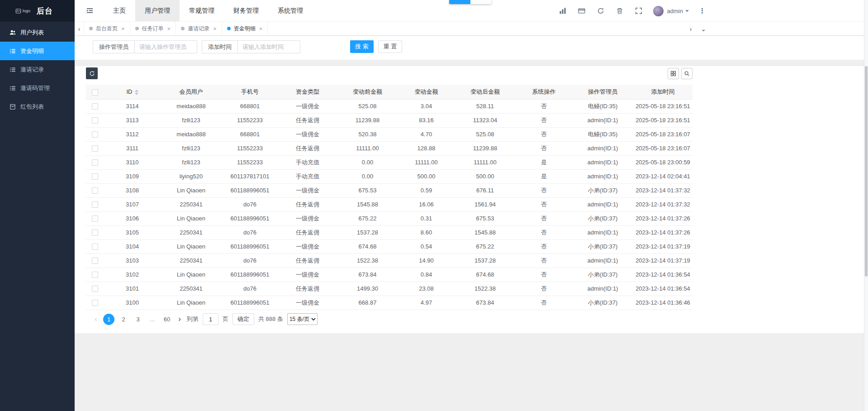  What do you see at coordinates (302, 319) in the screenshot?
I see `page-size-select: 15 条/页` at bounding box center [302, 319].